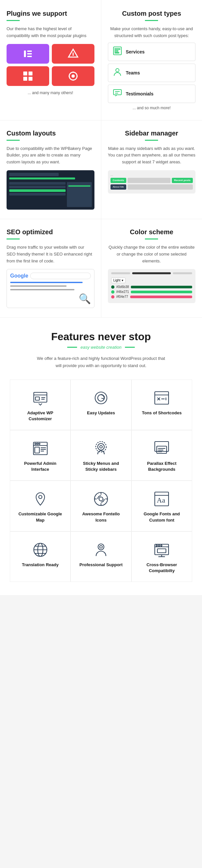 This screenshot has height=868, width=202. Describe the element at coordinates (152, 181) in the screenshot. I see `sidebar-row-1: Contents Recent posts` at that location.